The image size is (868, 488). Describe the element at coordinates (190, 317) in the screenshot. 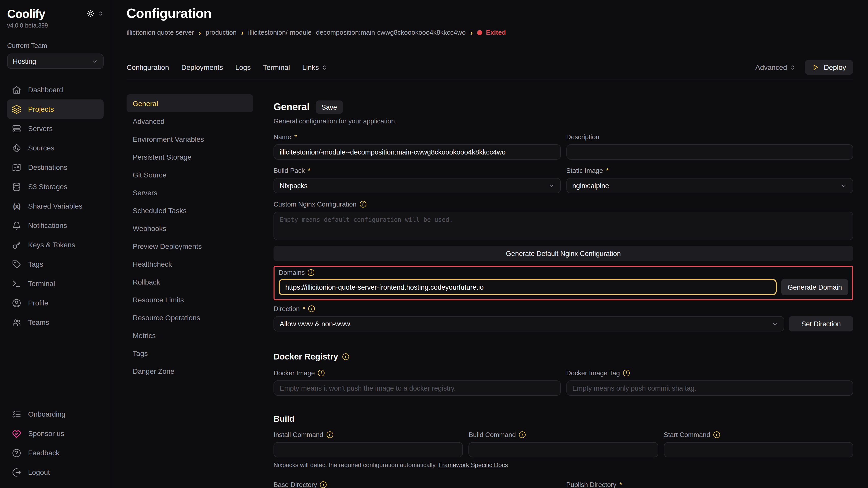

I see `subnav-item-resource-operations: Resource Operations` at that location.